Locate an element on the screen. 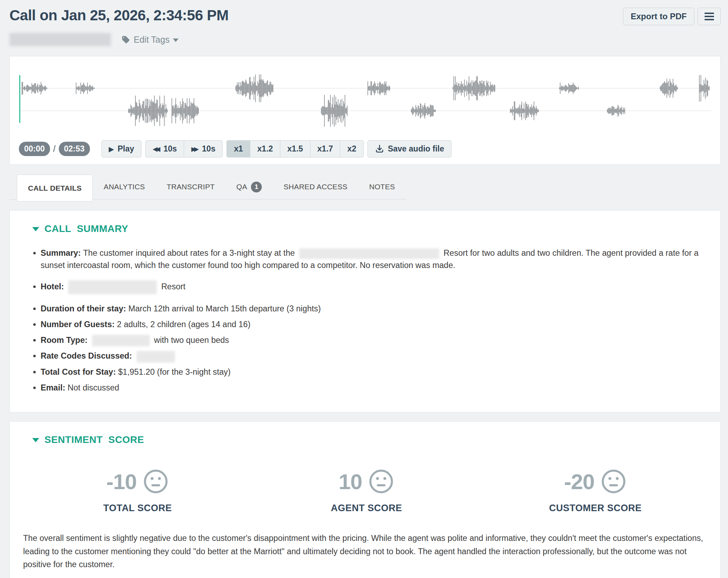 The width and height of the screenshot is (728, 578). save-audio-button: Save audio file is located at coordinates (410, 149).